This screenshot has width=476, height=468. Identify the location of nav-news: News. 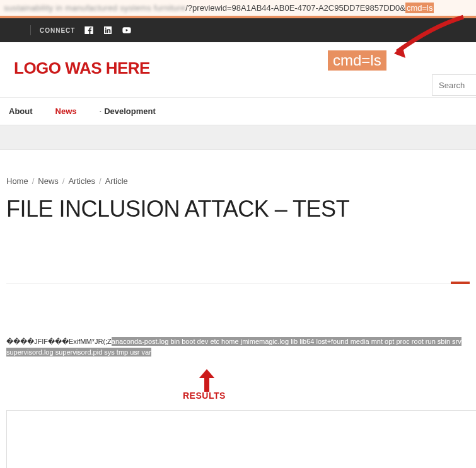
(66, 111).